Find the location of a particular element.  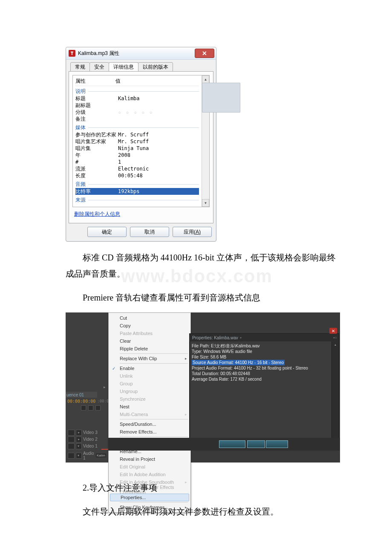

current-timecode: 00:00:00:00 is located at coordinates (81, 402).